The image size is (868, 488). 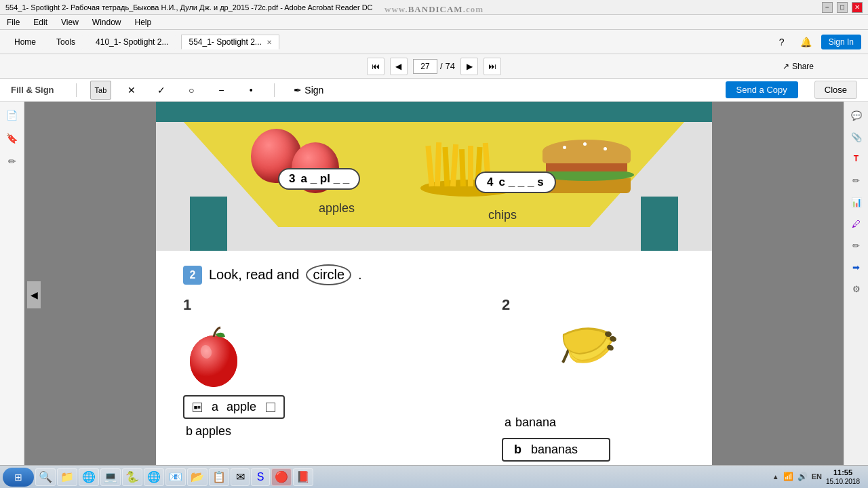 What do you see at coordinates (132, 42) in the screenshot?
I see `tab1-label: 410_1- Spotlight 2...` at bounding box center [132, 42].